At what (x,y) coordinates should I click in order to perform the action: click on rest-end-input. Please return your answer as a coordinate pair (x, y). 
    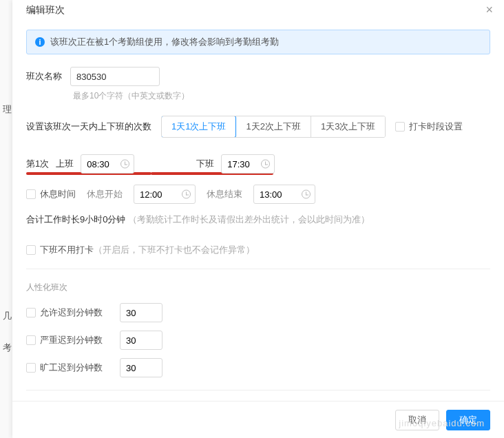
    Looking at the image, I should click on (284, 194).